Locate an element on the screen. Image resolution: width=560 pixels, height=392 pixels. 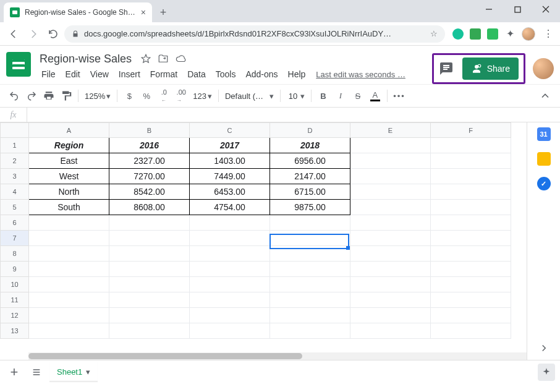
collapse-toolbar-button is located at coordinates (545, 96).